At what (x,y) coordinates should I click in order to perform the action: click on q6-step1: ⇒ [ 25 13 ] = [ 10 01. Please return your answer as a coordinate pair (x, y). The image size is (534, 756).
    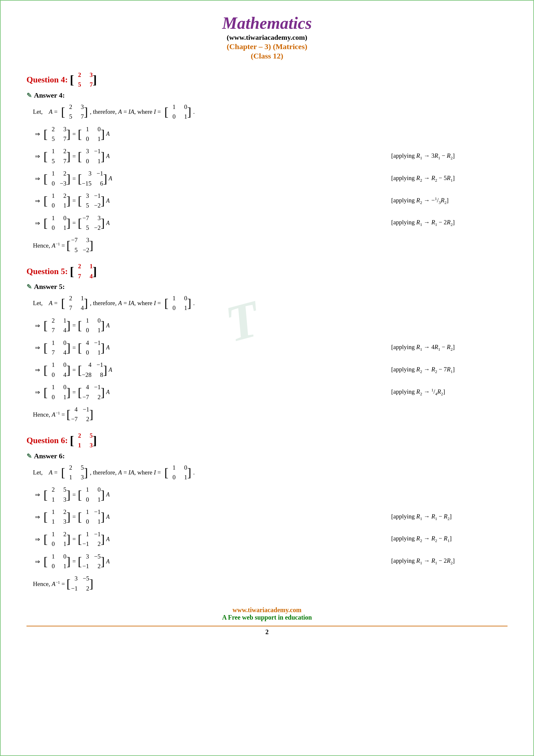
    Looking at the image, I should click on (270, 495).